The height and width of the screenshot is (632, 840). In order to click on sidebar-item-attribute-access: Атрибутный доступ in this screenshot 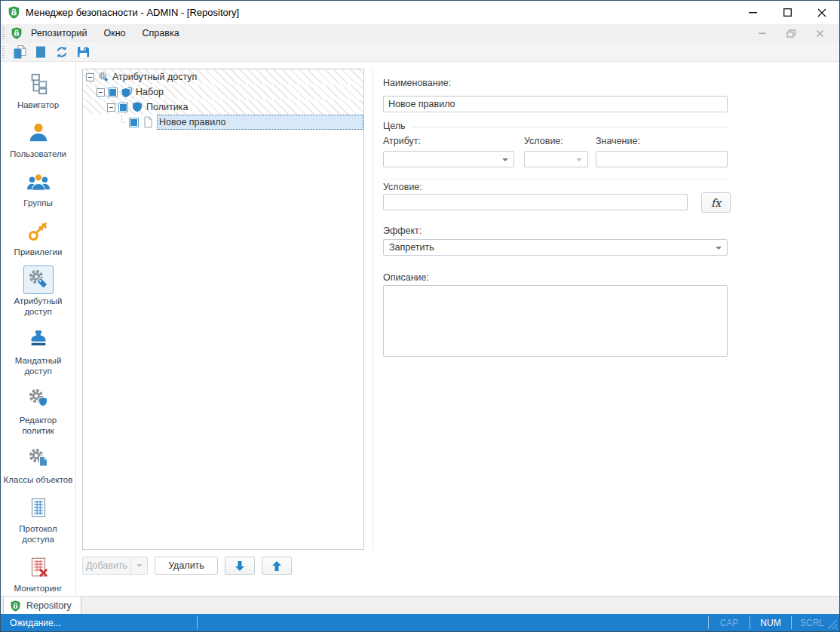, I will do `click(38, 291)`.